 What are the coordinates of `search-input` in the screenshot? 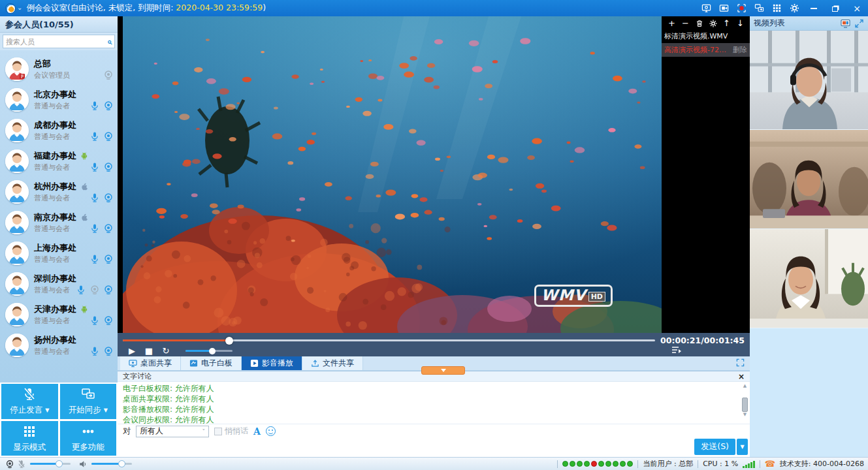 It's located at (56, 42).